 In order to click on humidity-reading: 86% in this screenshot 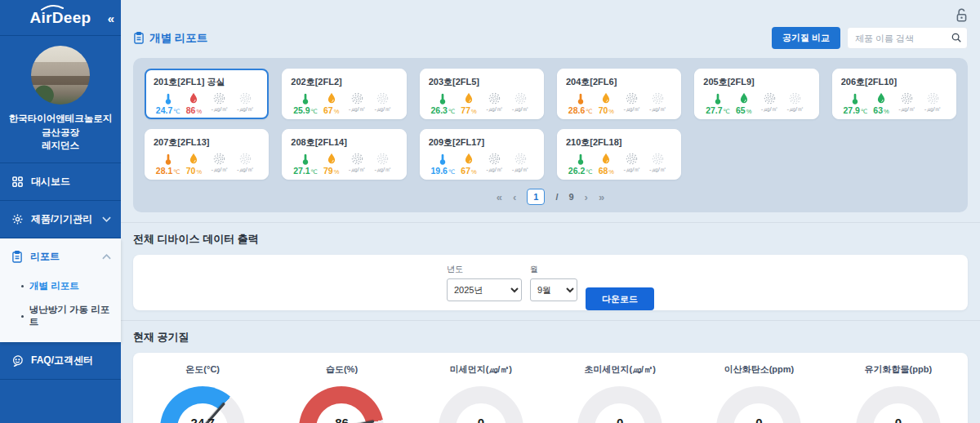, I will do `click(194, 104)`.